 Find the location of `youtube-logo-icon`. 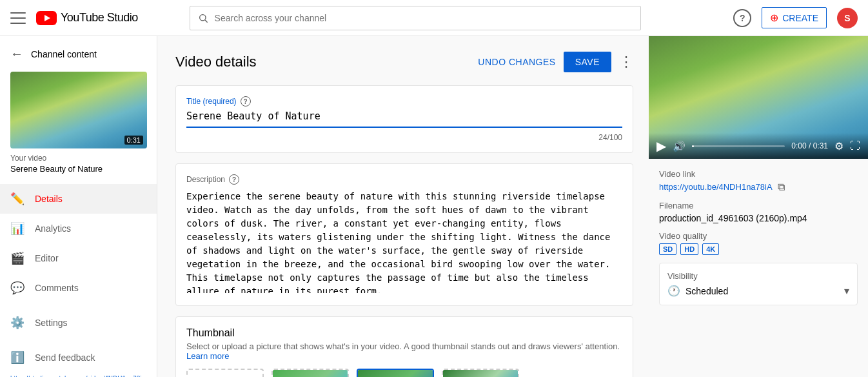

youtube-logo-icon is located at coordinates (46, 18).